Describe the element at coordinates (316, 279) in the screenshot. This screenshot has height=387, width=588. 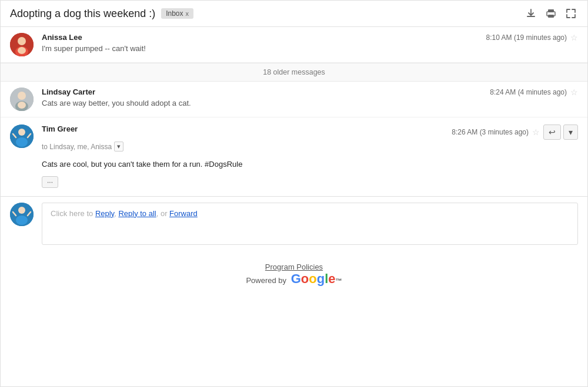
I see `google-logo: Google™` at that location.